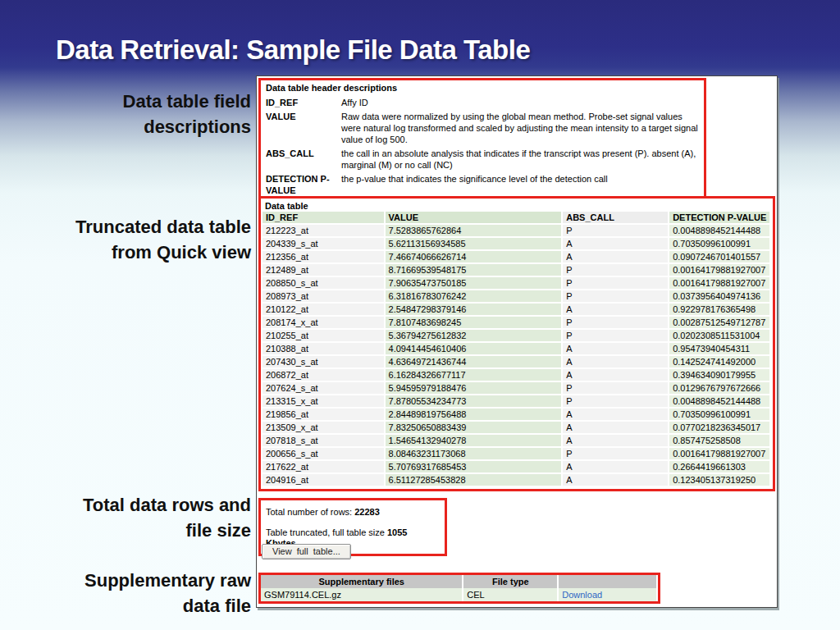 The height and width of the screenshot is (630, 840). I want to click on cell-value: 6.51127285453828, so click(474, 480).